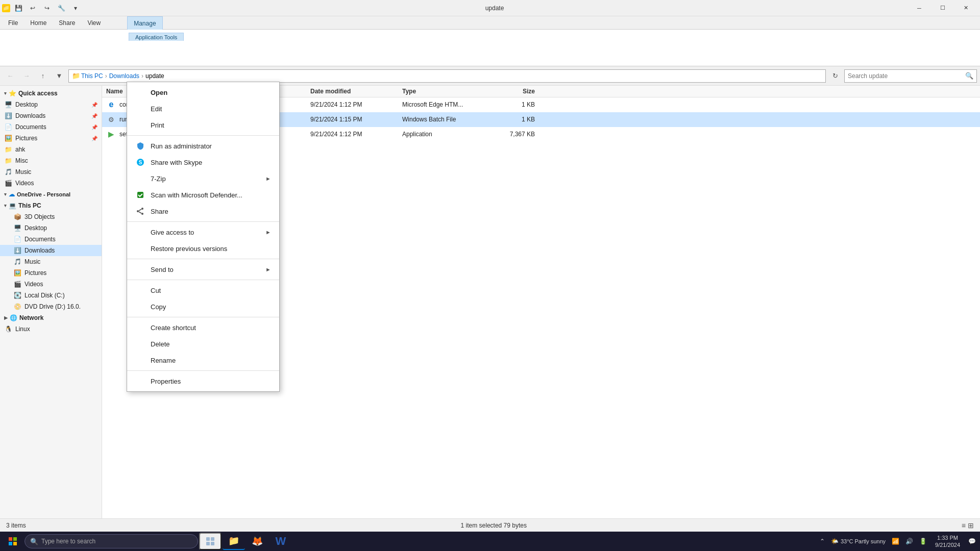 This screenshot has width=980, height=551. I want to click on qat-dropdown: ▾, so click(76, 8).